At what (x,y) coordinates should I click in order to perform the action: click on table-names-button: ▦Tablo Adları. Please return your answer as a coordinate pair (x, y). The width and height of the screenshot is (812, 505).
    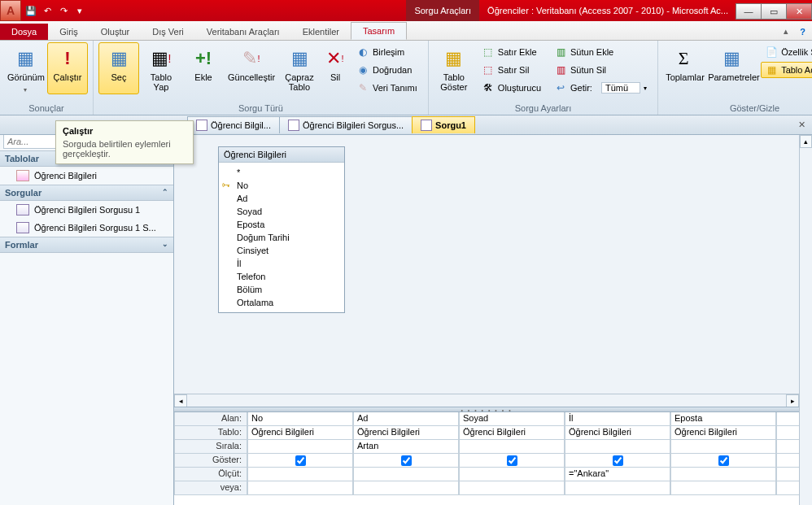
    Looking at the image, I should click on (786, 70).